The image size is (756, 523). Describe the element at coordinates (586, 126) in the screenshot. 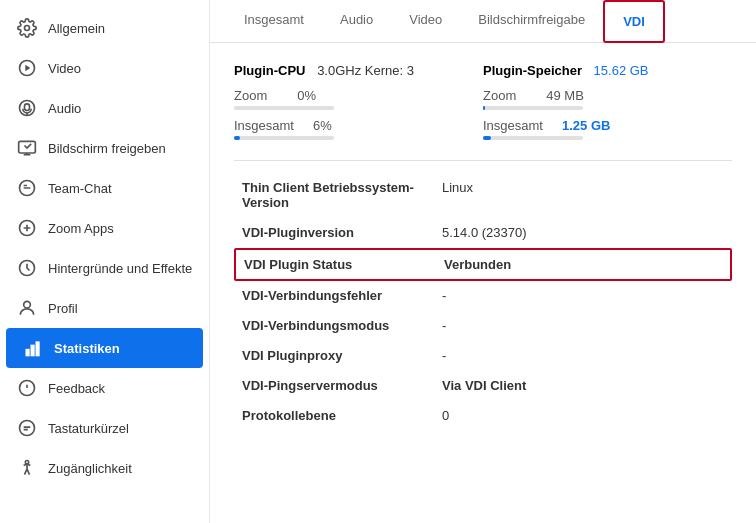

I see `insgesamt-speicher-value: 1.25 GB` at that location.